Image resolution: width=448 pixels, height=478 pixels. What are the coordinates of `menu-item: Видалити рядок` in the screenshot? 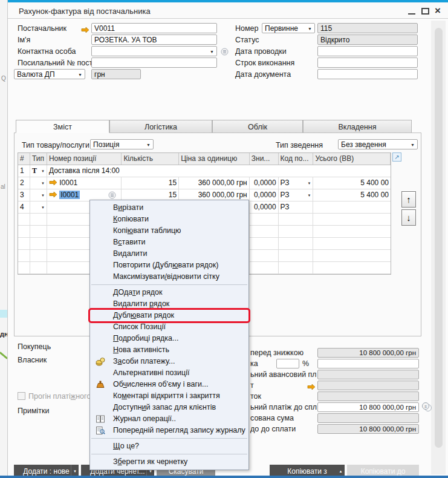 It's located at (169, 304).